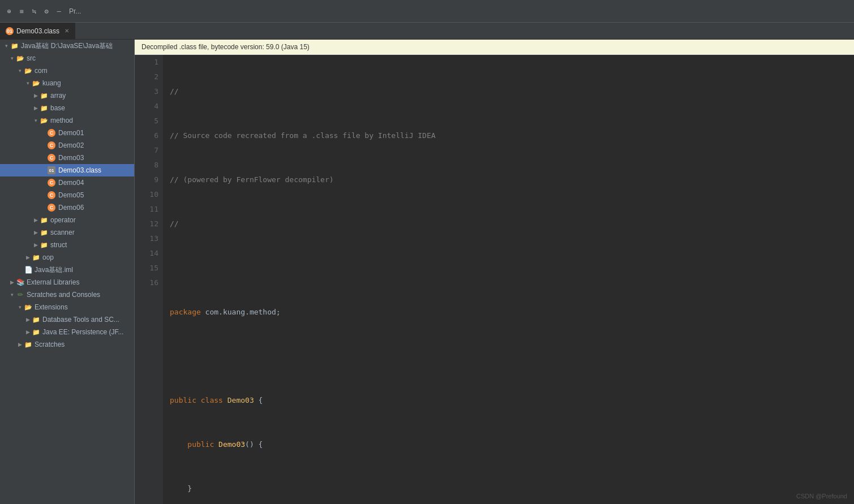 This screenshot has height=504, width=854. Describe the element at coordinates (58, 96) in the screenshot. I see `sidebar-label-array: array` at that location.